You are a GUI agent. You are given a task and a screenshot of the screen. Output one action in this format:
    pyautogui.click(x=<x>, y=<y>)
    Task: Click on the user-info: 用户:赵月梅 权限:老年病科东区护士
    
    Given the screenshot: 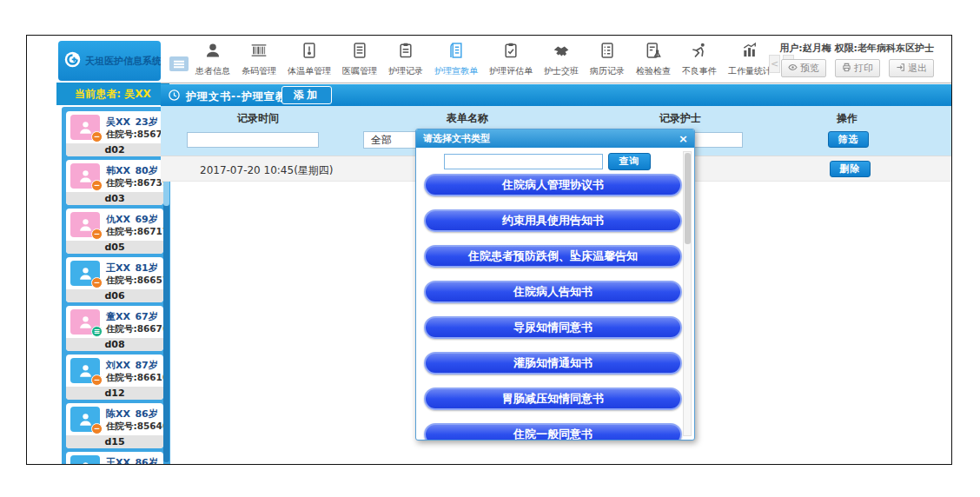 What is the action you would take?
    pyautogui.click(x=857, y=49)
    